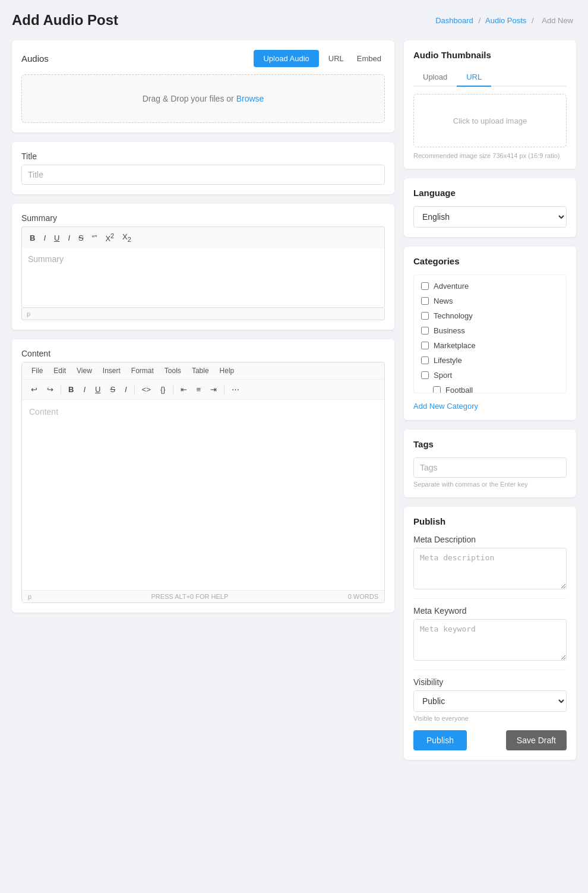 This screenshot has height=893, width=588. I want to click on category-lifestyle-checkbox, so click(425, 360).